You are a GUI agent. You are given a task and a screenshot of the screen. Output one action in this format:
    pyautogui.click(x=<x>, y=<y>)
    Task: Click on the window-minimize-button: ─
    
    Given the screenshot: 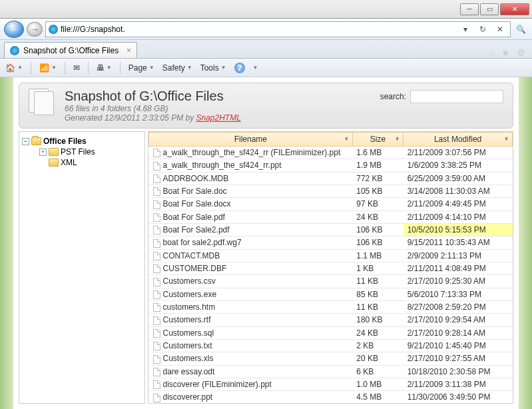 What is the action you would take?
    pyautogui.click(x=469, y=9)
    